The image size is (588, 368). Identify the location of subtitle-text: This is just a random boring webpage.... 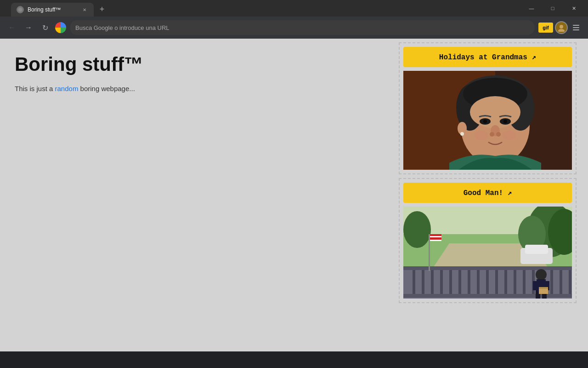
(75, 88).